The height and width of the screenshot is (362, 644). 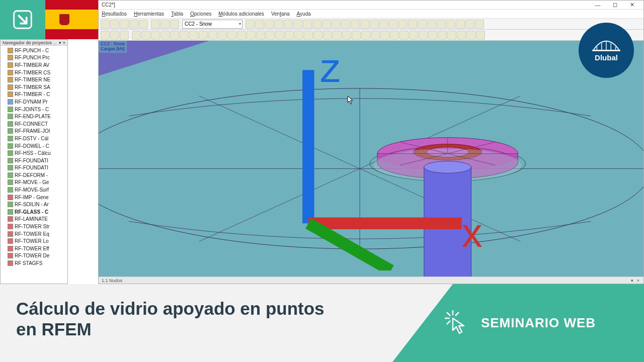 I want to click on close-button: ✕, so click(x=632, y=5).